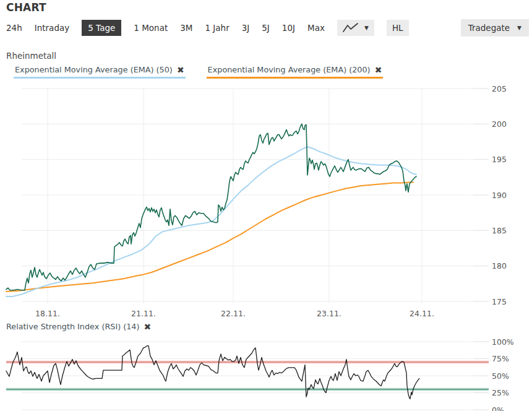 The image size is (532, 411). What do you see at coordinates (31, 56) in the screenshot?
I see `symbol-name: Rheinmetall` at bounding box center [31, 56].